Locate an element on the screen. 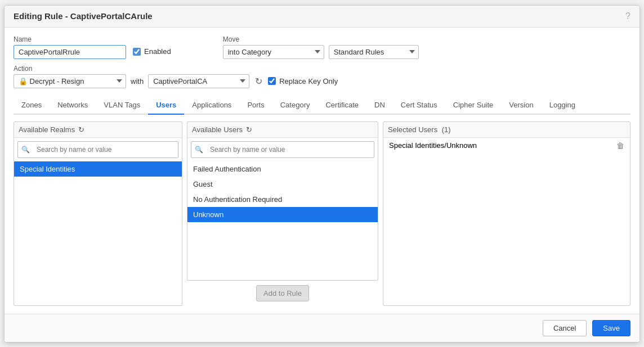 This screenshot has width=644, height=347. dialog-title: Editing Rule - CaptivePortalCArule is located at coordinates (83, 16).